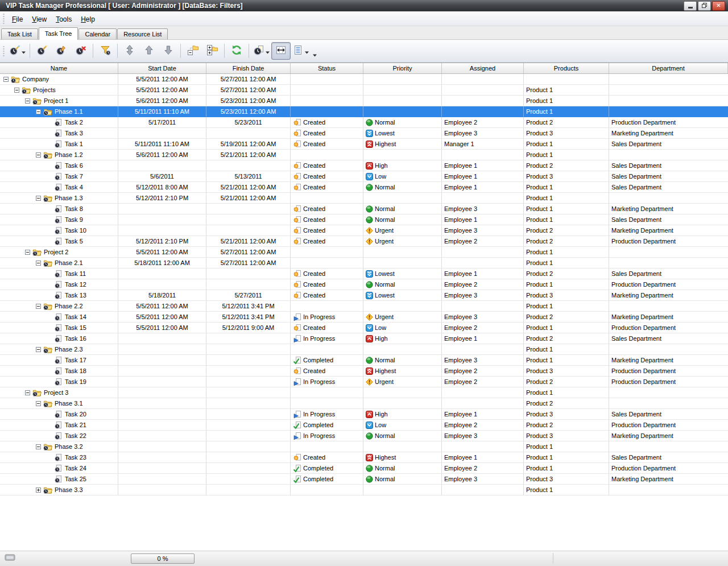 The height and width of the screenshot is (566, 728). I want to click on tab-resource-list: Resource List, so click(142, 34).